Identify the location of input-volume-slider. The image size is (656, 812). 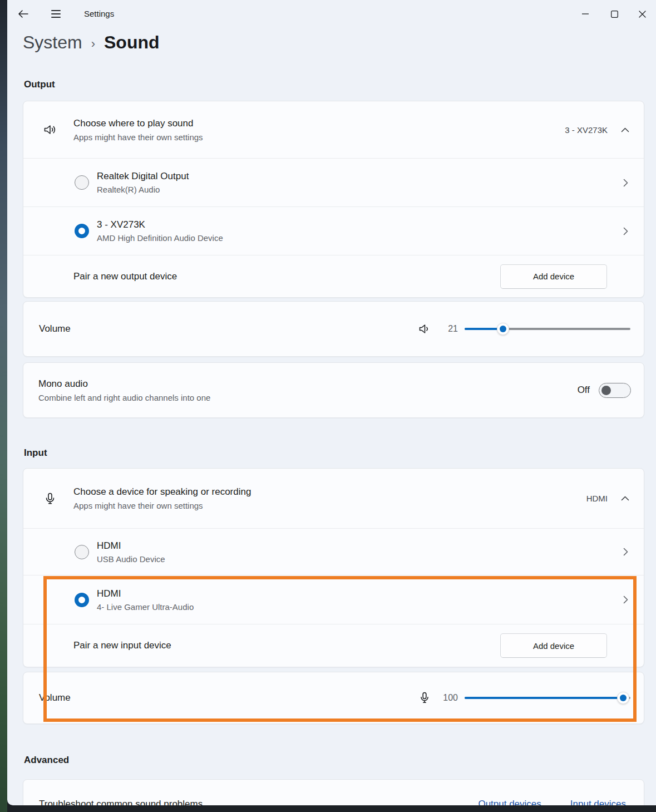
(548, 698).